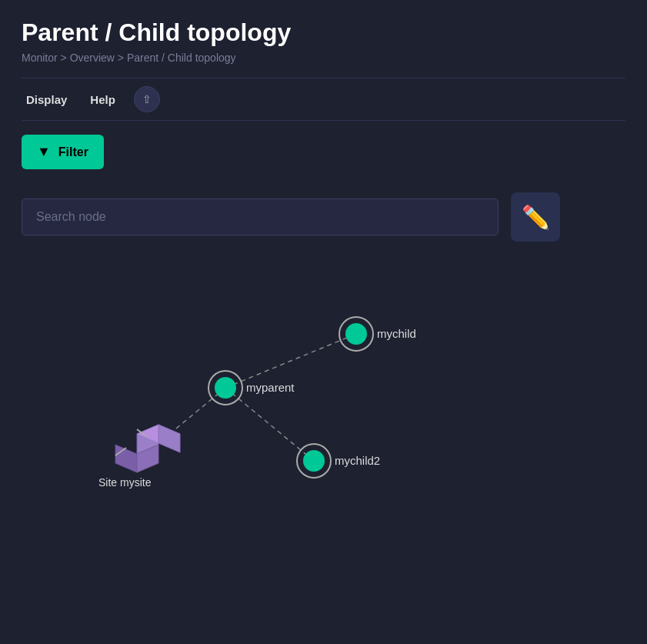  Describe the element at coordinates (339, 461) in the screenshot. I see `node-mychild2: mychild2` at that location.